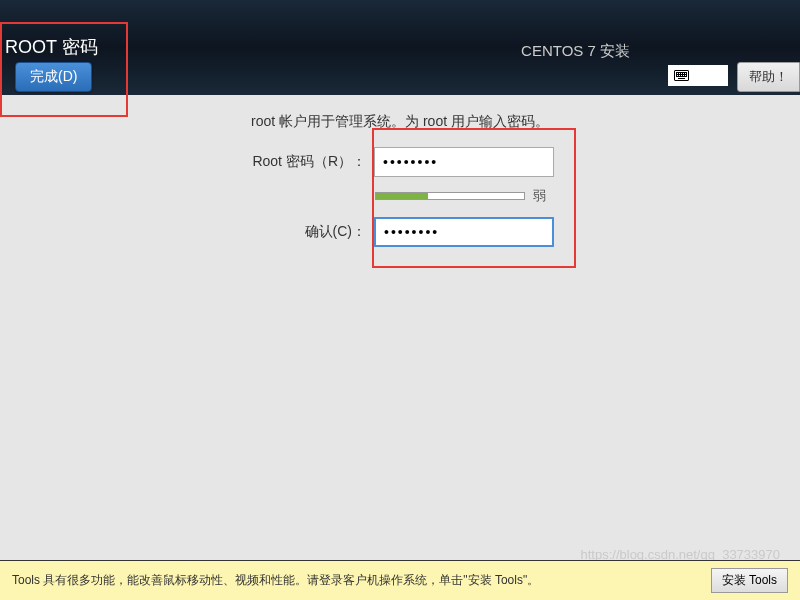  What do you see at coordinates (402, 196) in the screenshot?
I see `password-strength-fill` at bounding box center [402, 196].